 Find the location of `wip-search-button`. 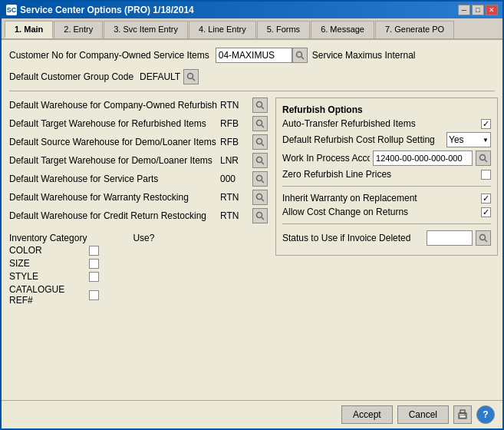

wip-search-button is located at coordinates (483, 158).